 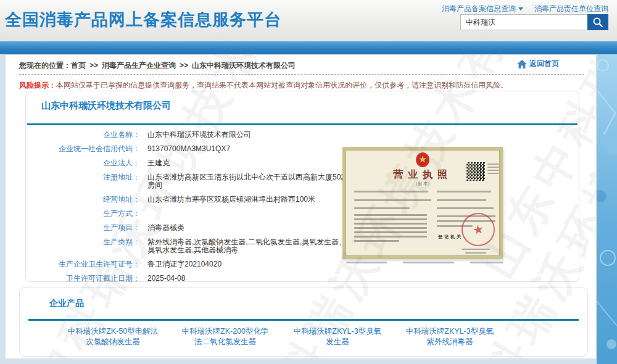 I want to click on site-title: 全国消毒产品网上备案信息服务平台, so click(x=143, y=20).